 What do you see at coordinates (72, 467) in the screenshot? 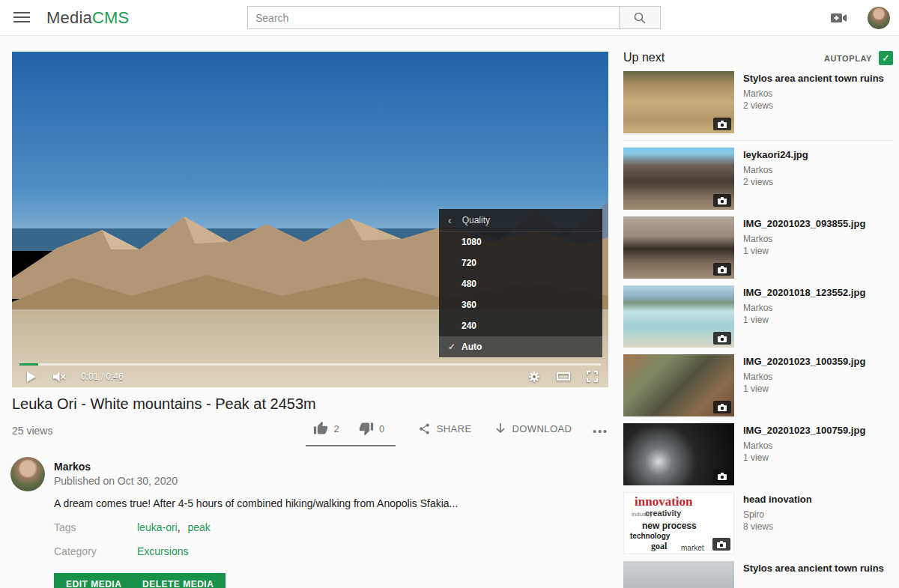
I see `author-name: Markos` at bounding box center [72, 467].